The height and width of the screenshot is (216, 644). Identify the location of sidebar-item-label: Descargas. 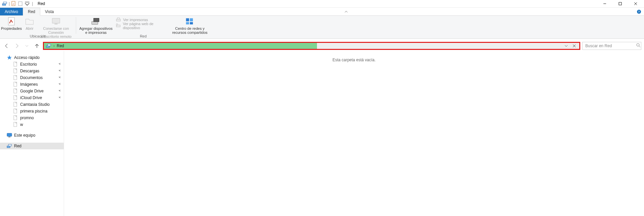
(30, 71).